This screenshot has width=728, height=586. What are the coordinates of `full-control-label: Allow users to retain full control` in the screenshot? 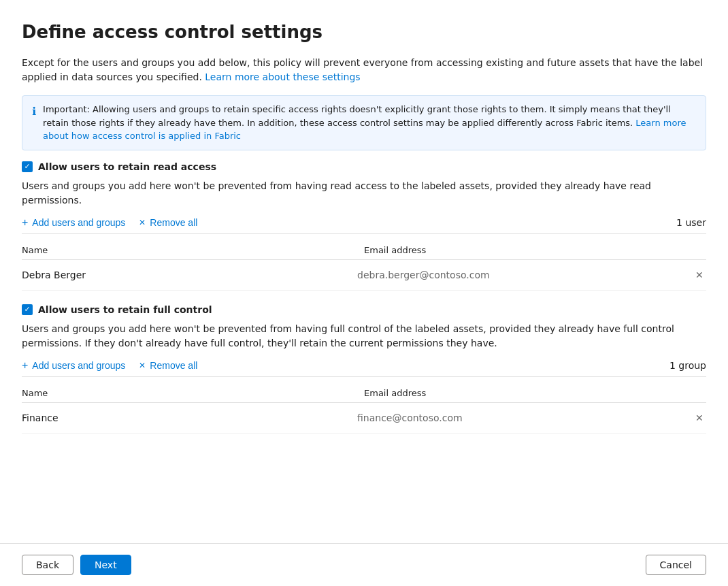 It's located at (125, 310).